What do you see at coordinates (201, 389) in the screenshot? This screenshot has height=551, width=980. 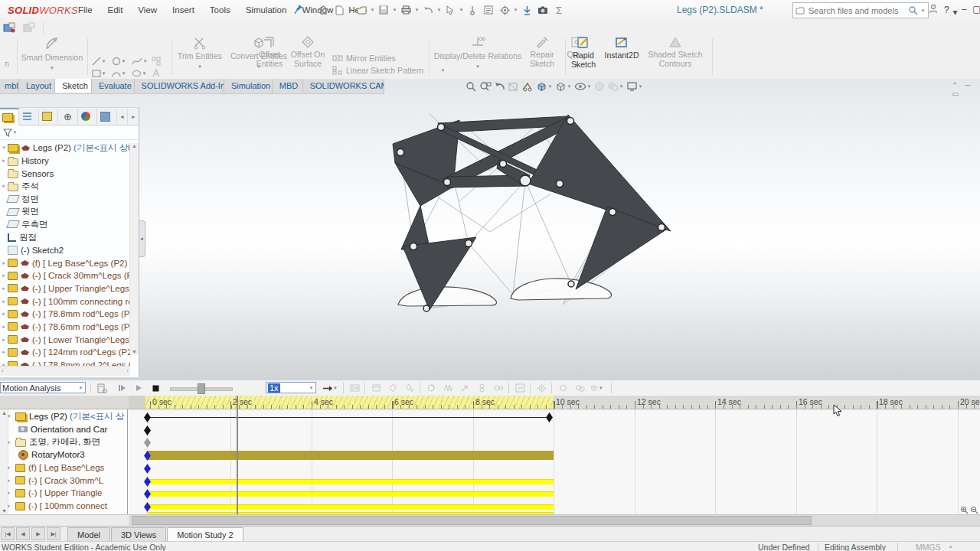 I see `playback-slider-thumb` at bounding box center [201, 389].